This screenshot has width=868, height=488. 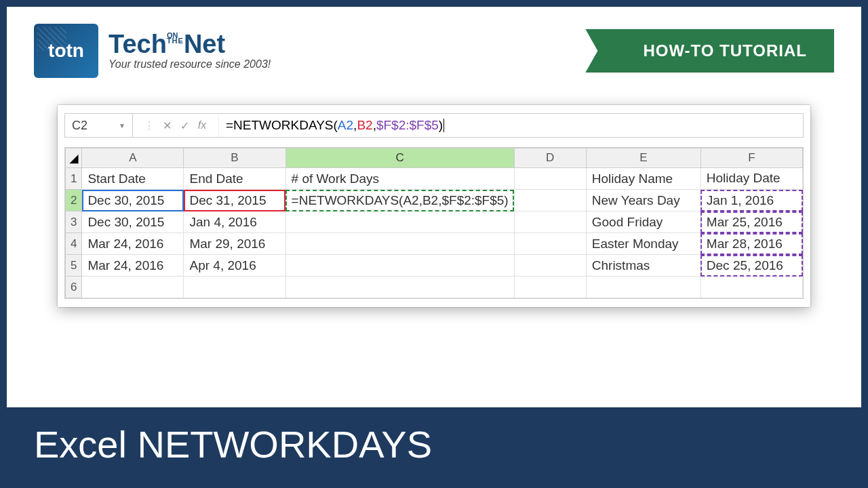 What do you see at coordinates (235, 244) in the screenshot?
I see `cell-b4: Mar 29, 2016` at bounding box center [235, 244].